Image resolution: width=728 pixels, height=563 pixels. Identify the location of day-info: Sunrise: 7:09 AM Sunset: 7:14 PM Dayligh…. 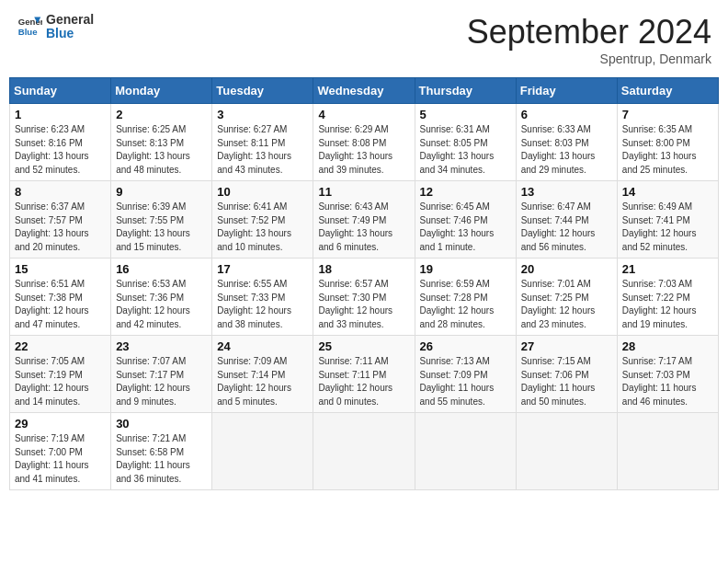
(263, 382).